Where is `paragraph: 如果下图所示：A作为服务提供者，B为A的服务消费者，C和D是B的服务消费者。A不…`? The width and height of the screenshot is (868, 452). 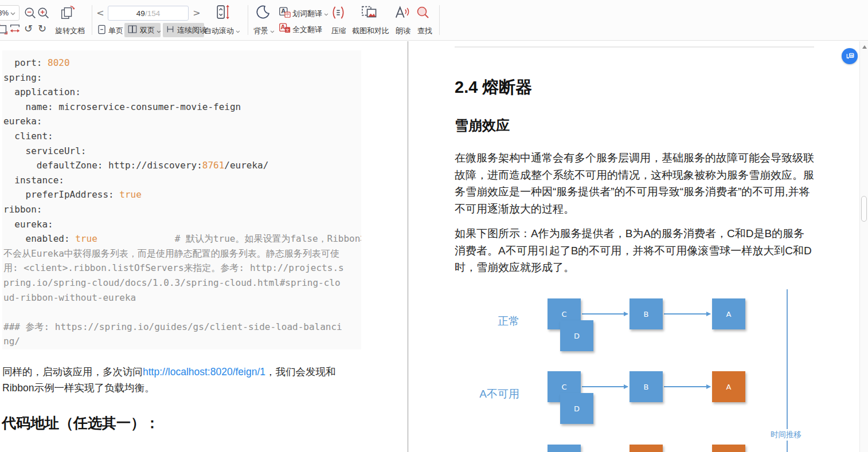
paragraph: 如果下图所示：A作为服务提供者，B为A的服务消费者，C和D是B的服务消费者。A不… is located at coordinates (635, 251).